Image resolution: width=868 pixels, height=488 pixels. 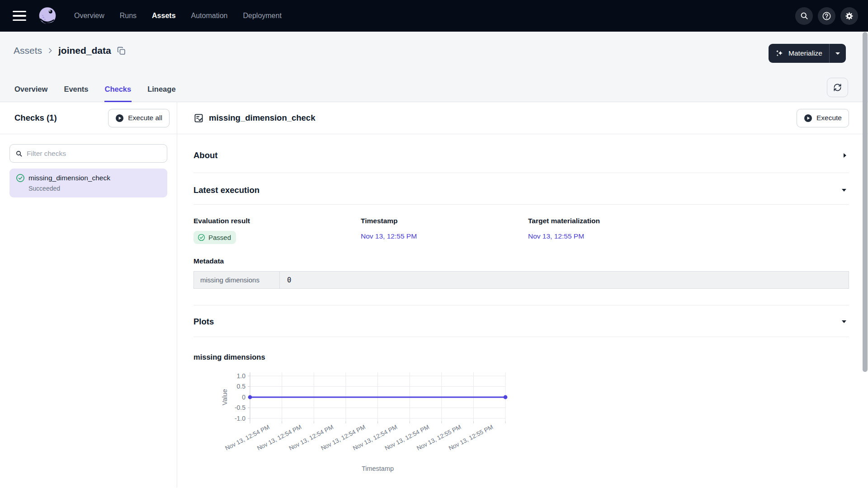 What do you see at coordinates (521, 224) in the screenshot?
I see `latest-execution-summary: Evaluation result Passed Timestamp Nov 1…` at bounding box center [521, 224].